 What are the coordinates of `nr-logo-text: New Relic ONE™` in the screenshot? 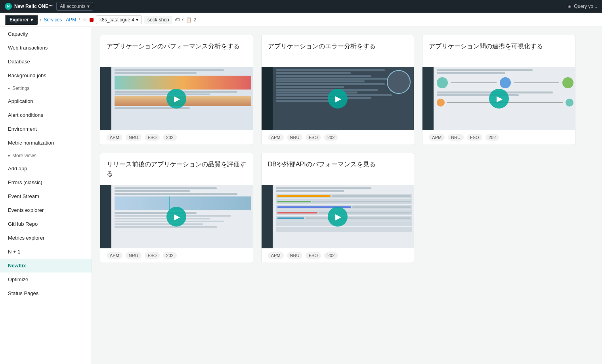 It's located at (34, 6).